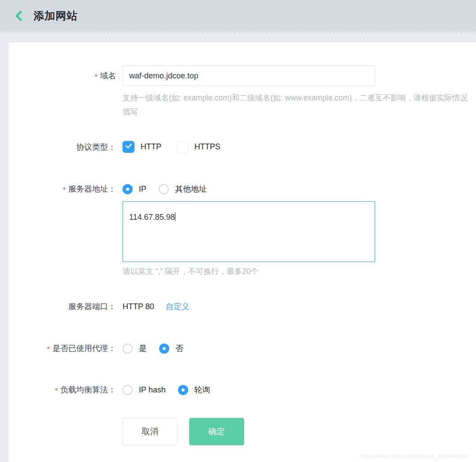  Describe the element at coordinates (142, 147) in the screenshot. I see `protocol-option-http: HTTP` at that location.